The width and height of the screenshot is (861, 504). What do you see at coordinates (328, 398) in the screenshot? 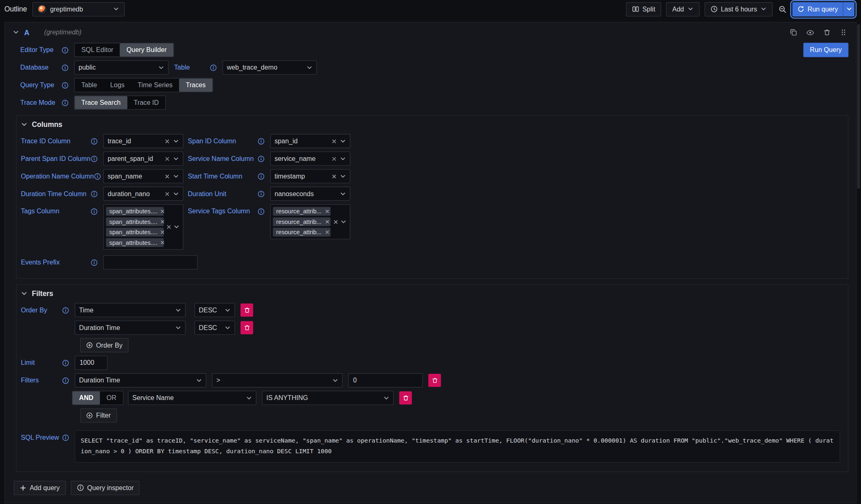
I see `filter-operator-select: IS ANYTHING` at bounding box center [328, 398].